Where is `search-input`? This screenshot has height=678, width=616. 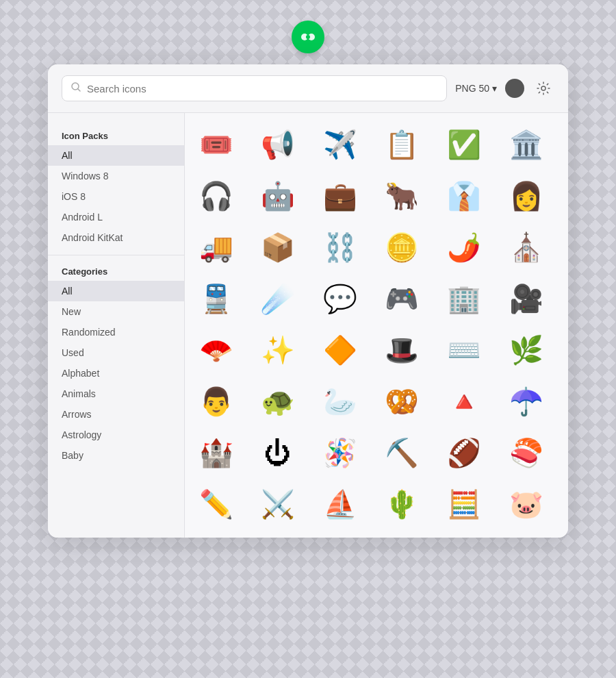 search-input is located at coordinates (263, 89).